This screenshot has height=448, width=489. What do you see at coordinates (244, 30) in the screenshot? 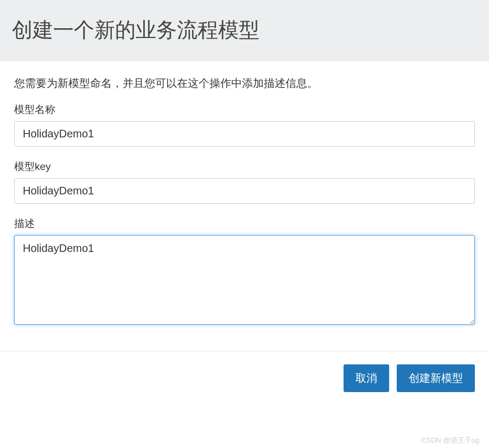
I see `modal-header: 创建一个新的业务流程模型` at bounding box center [244, 30].